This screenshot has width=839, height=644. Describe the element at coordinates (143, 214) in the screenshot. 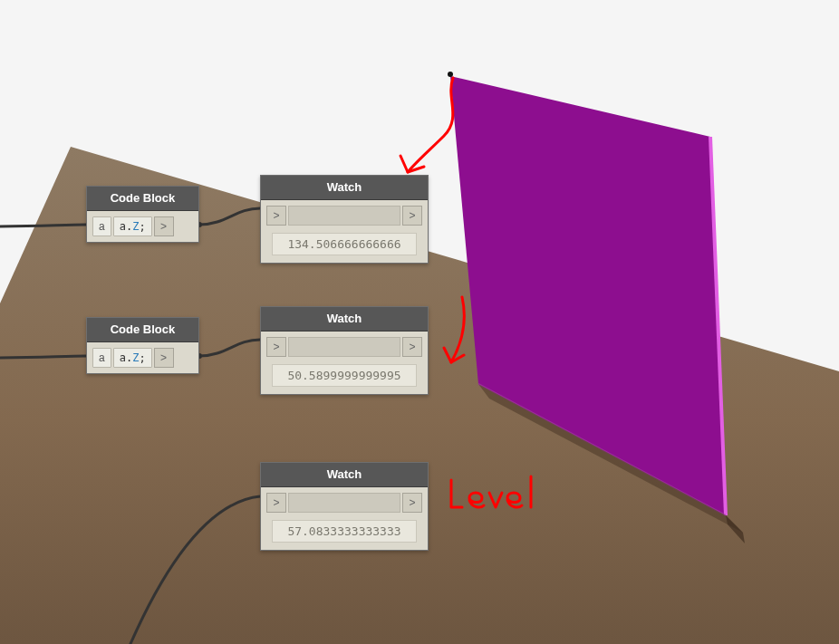

I see `node-code-block-1: Code Block a a.Z; >` at that location.